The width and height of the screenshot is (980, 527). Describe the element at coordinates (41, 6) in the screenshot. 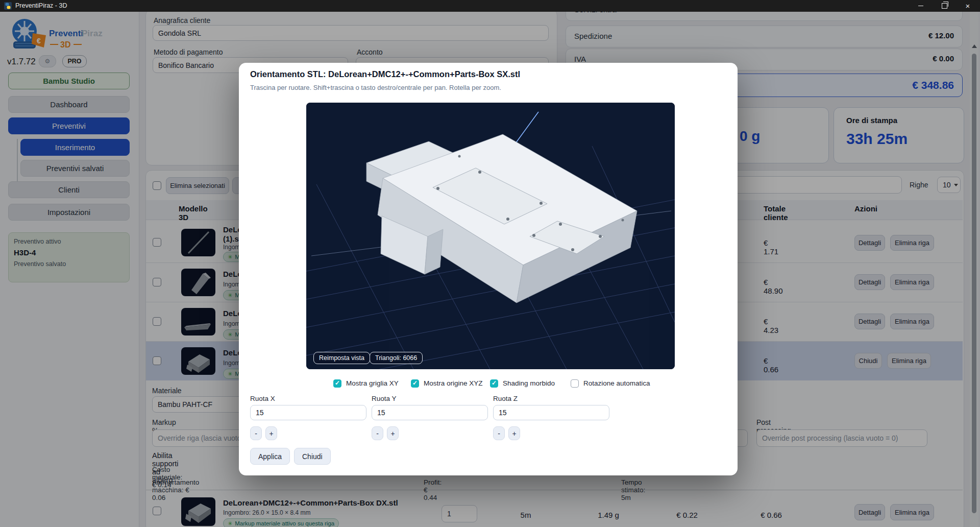

I see `window-title: PreventiPiraz - 3D` at that location.